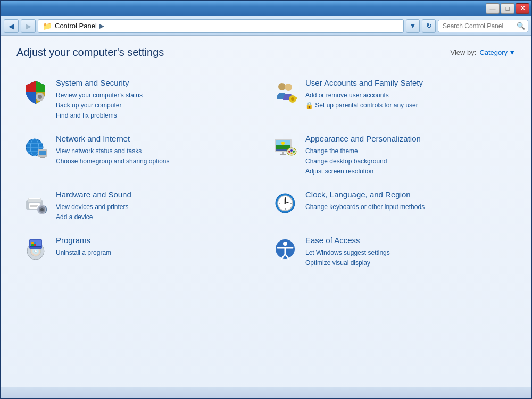 The width and height of the screenshot is (532, 399). I want to click on close-button: ✕, so click(522, 9).